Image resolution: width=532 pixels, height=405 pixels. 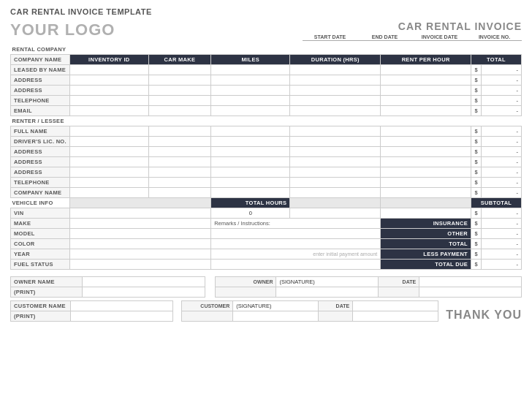 I want to click on row7-miles, so click(x=251, y=141).